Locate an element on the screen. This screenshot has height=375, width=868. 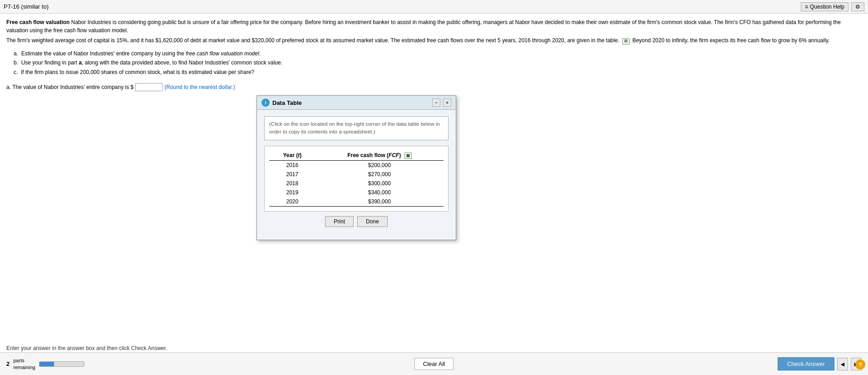
parts-remaining-count: 2 is located at coordinates (8, 364).